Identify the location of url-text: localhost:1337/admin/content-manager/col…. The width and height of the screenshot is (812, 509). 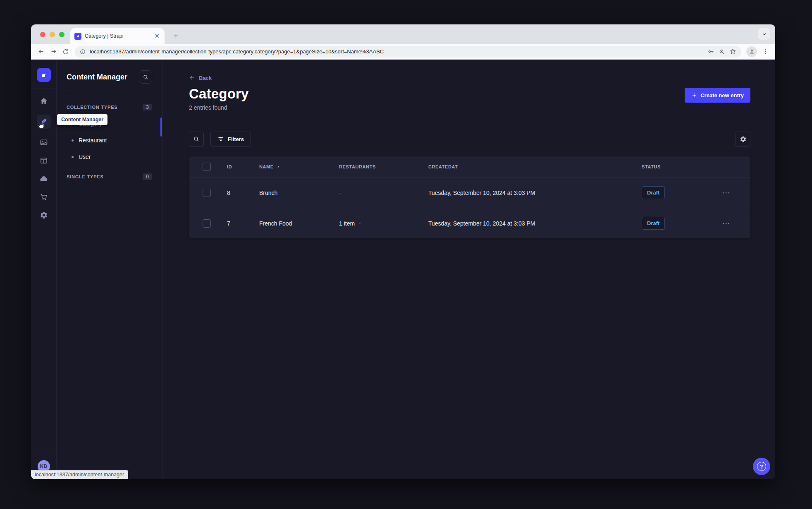
(396, 51).